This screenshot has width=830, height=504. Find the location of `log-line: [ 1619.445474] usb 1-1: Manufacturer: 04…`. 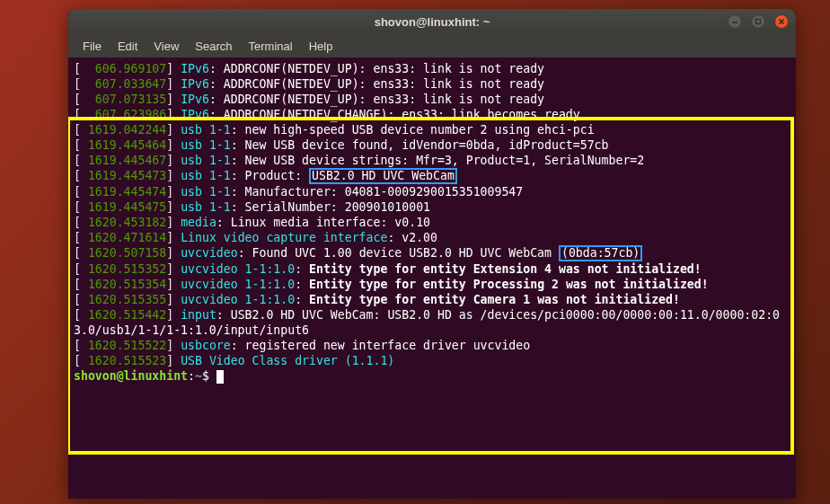

log-line: [ 1619.445474] usb 1-1: Manufacturer: 04… is located at coordinates (432, 192).